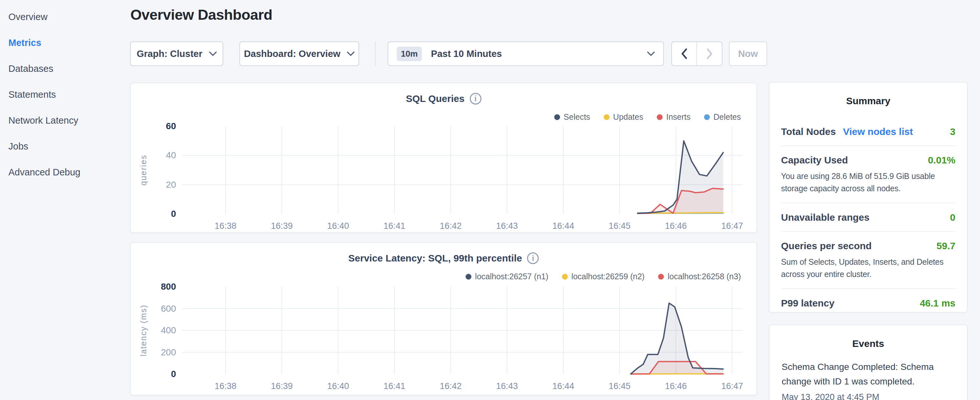 This screenshot has width=980, height=400. I want to click on svg-text: 200, so click(169, 352).